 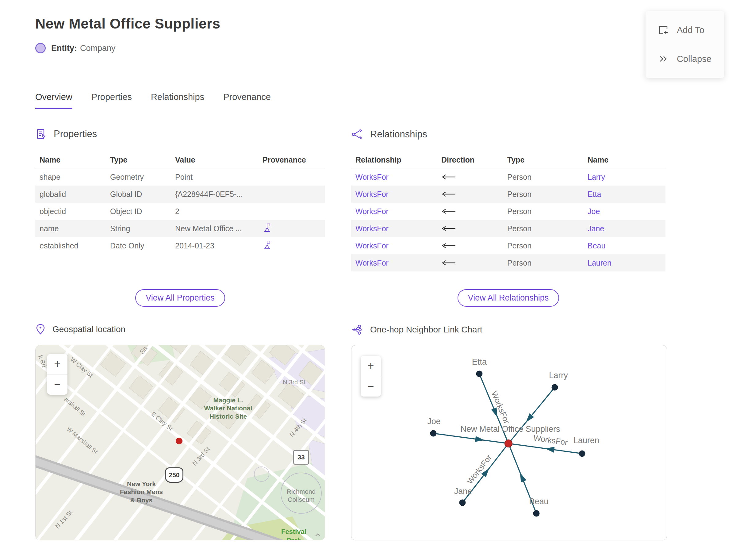 I want to click on map-label: arshall St, so click(x=75, y=407).